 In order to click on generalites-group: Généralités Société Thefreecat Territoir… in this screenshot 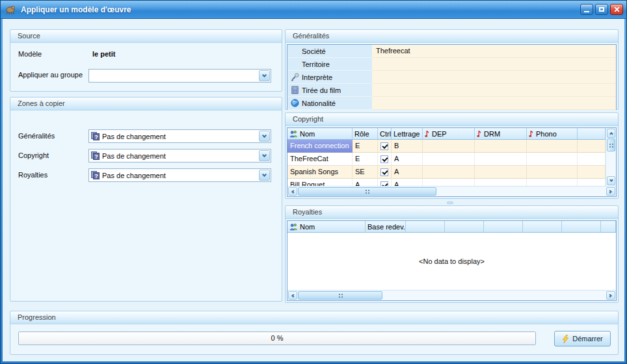, I will do `click(451, 70)`.